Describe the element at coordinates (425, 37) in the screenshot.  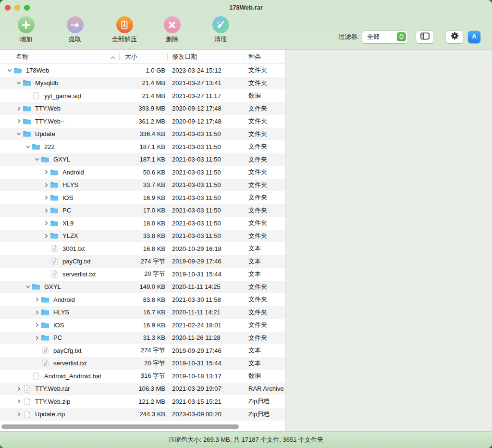
I see `toggle-sidebar-button` at that location.